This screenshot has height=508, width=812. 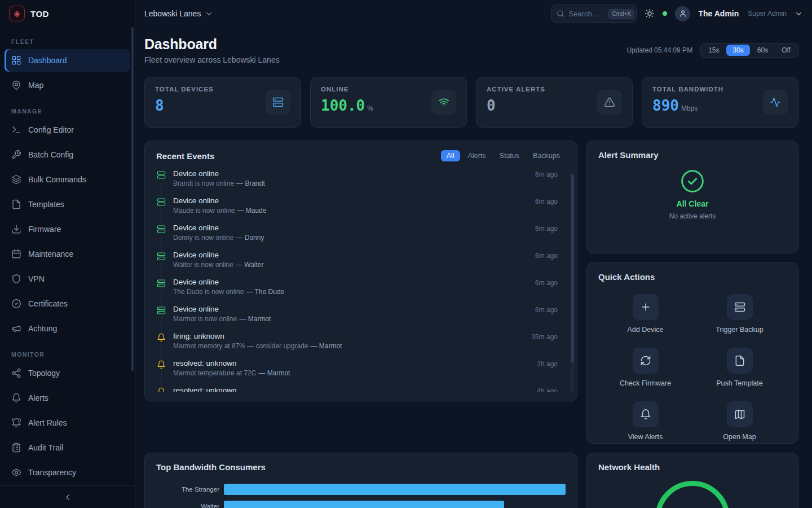 What do you see at coordinates (740, 367) in the screenshot?
I see `quick-action-push-template: Push Template` at bounding box center [740, 367].